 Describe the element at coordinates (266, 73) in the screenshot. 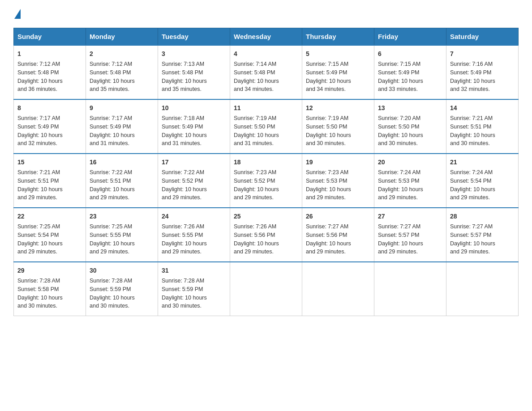

I see `calendar-week-1: 1 Sunrise: 7:12 AM Sunset: 5:48 PM Dayli…` at that location.